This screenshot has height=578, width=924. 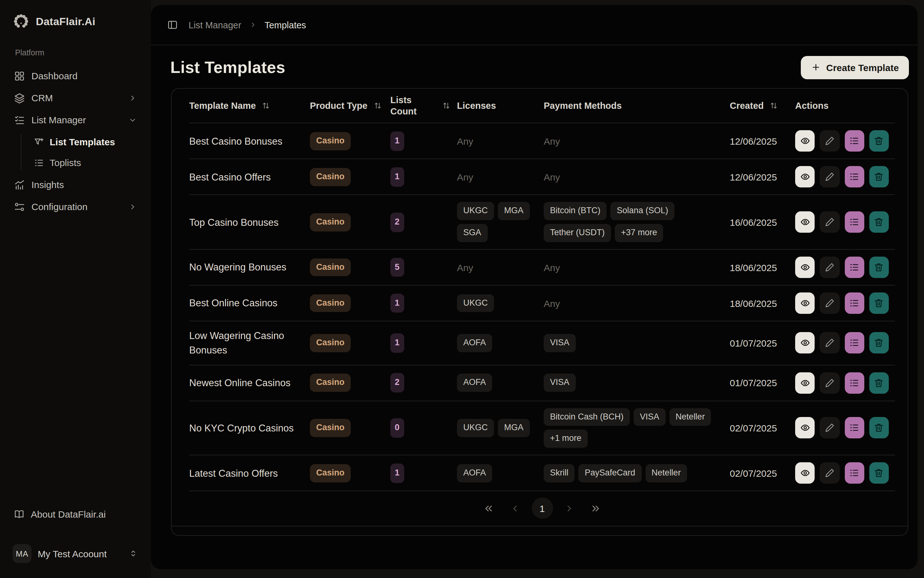 I want to click on list-checks-icon, so click(x=19, y=120).